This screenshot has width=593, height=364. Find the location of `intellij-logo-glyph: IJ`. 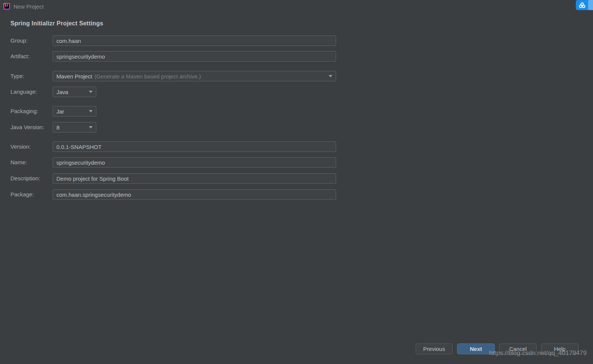

intellij-logo-glyph: IJ is located at coordinates (6, 6).